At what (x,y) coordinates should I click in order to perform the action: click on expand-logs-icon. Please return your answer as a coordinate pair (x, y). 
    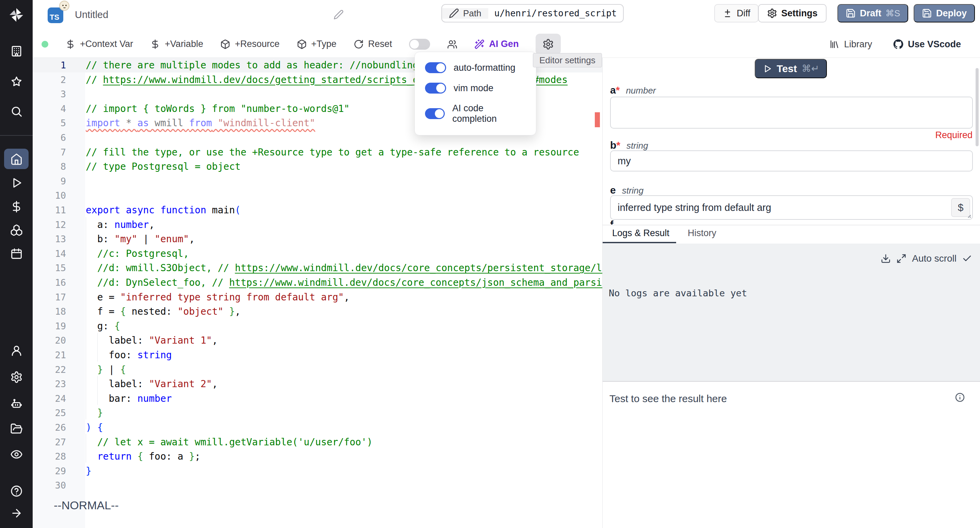
    Looking at the image, I should click on (902, 259).